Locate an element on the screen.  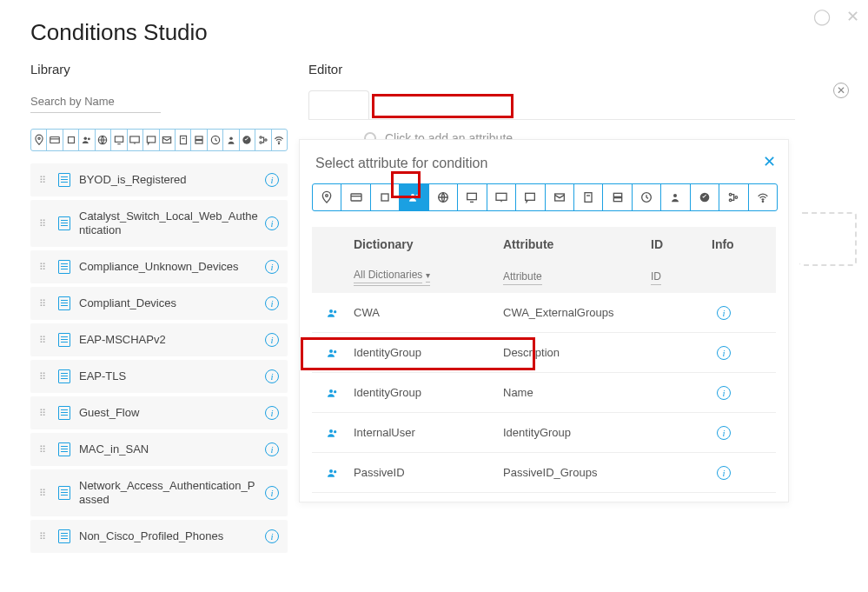
attribute-row: InternalUser IdentityGroup i is located at coordinates (544, 433).